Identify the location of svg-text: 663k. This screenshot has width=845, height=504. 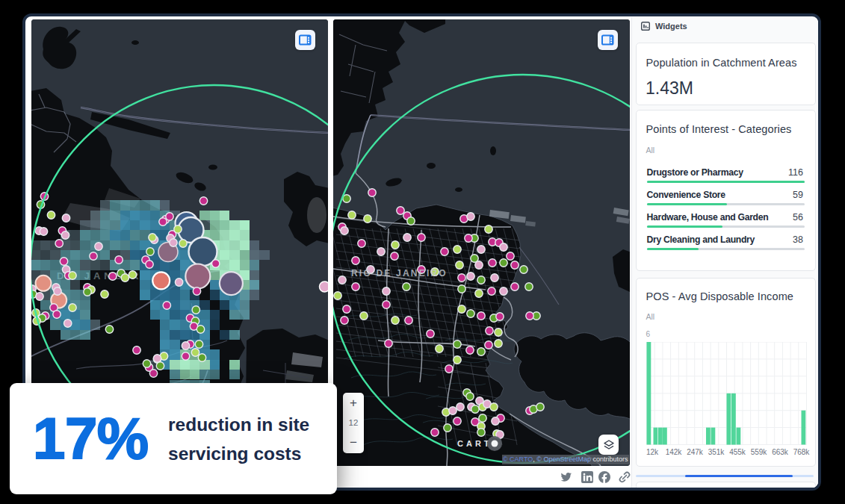
(780, 452).